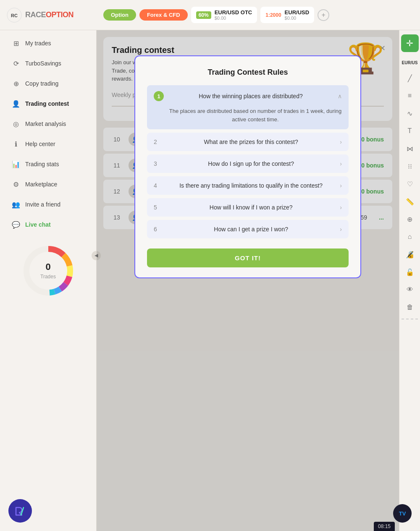 The image size is (420, 531). Describe the element at coordinates (248, 142) in the screenshot. I see `faq-item-2: 2 What are the prizes for this contest? …` at that location.